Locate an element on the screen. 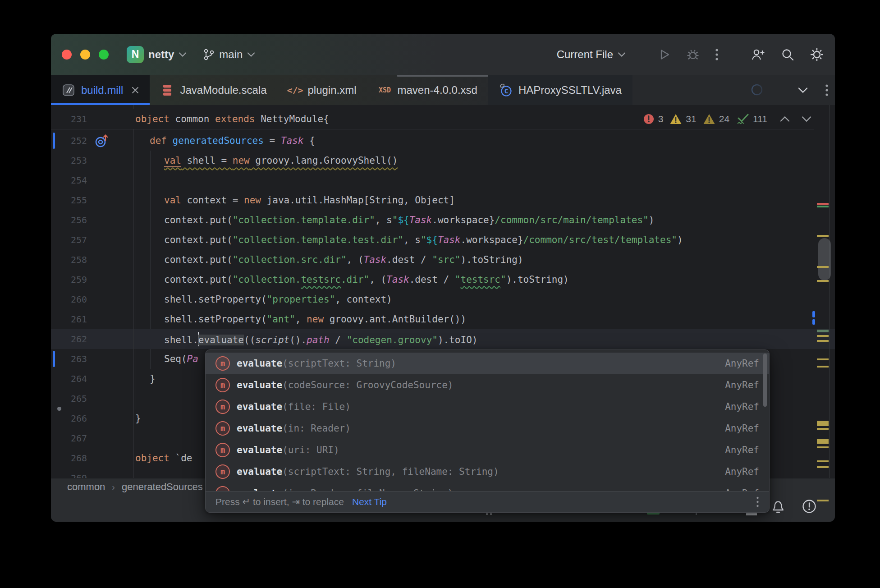 Image resolution: width=880 pixels, height=588 pixels. run-configuration-label: Current File is located at coordinates (585, 55).